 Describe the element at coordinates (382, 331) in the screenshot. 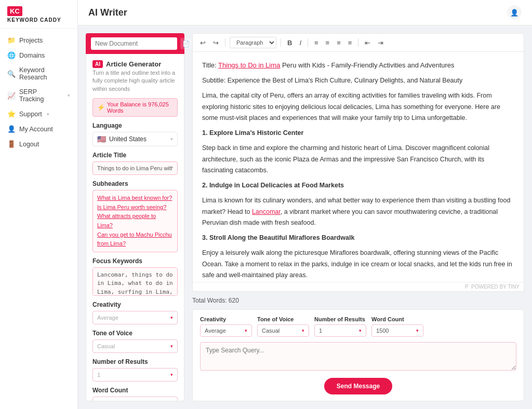

I see `bottom-wordcount-value: 1500` at that location.